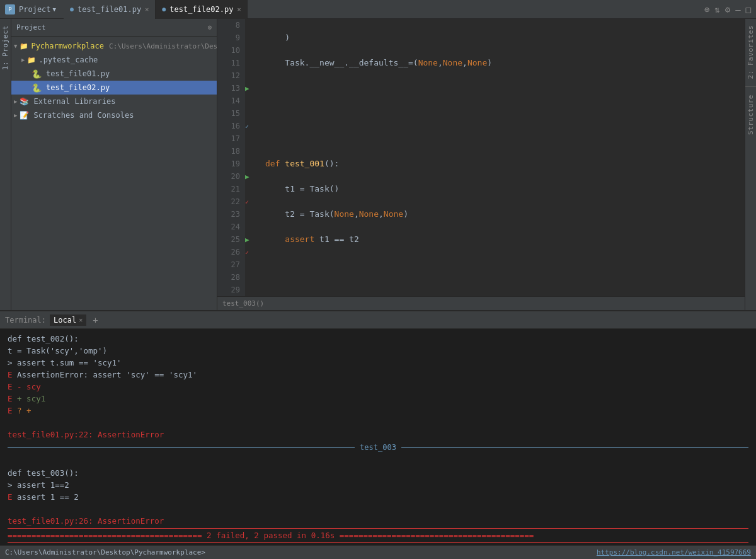 Image resolution: width=756 pixels, height=559 pixels. What do you see at coordinates (243, 304) in the screenshot?
I see `breadcrumb: test_003()` at bounding box center [243, 304].